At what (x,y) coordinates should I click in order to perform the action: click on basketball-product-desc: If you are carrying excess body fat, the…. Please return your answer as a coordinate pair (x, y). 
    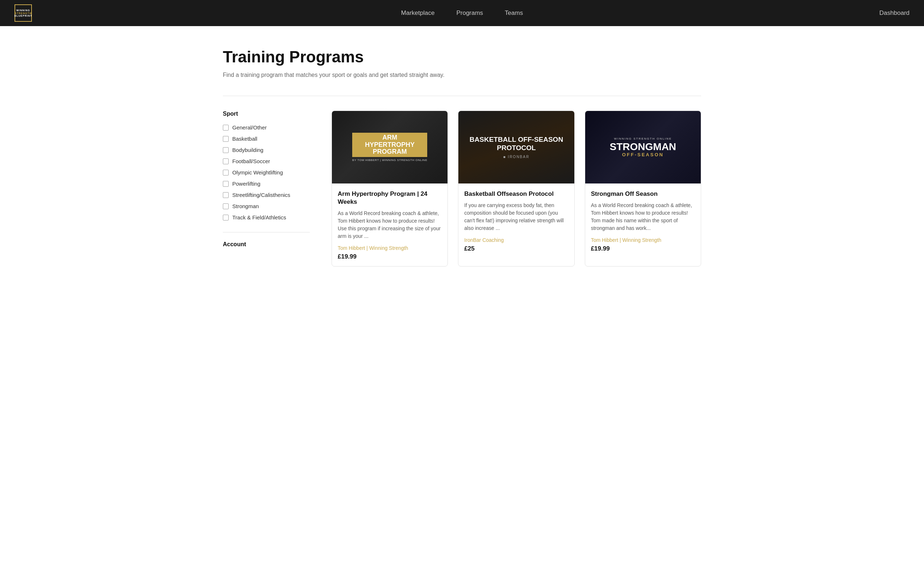
    Looking at the image, I should click on (516, 217).